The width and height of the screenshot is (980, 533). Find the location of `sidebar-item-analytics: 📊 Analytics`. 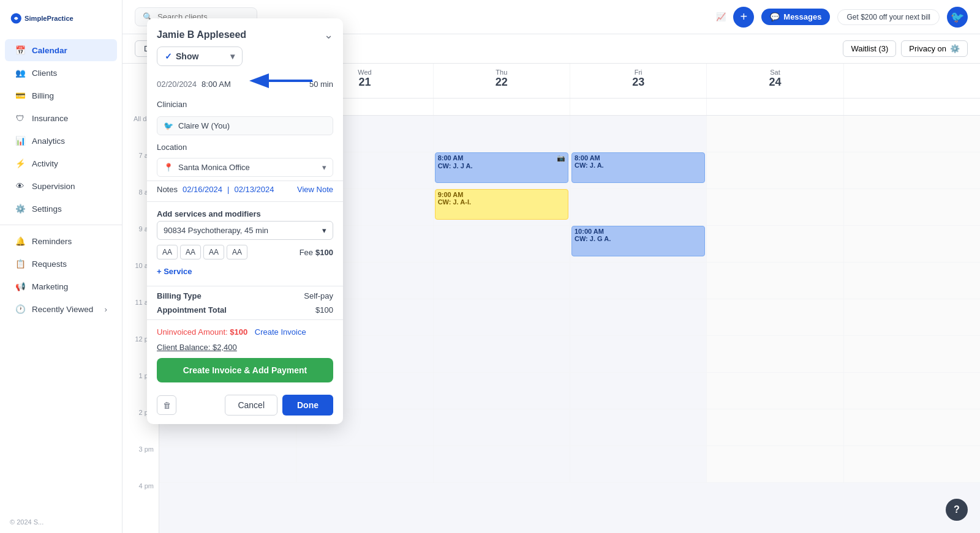

sidebar-item-analytics: 📊 Analytics is located at coordinates (61, 141).